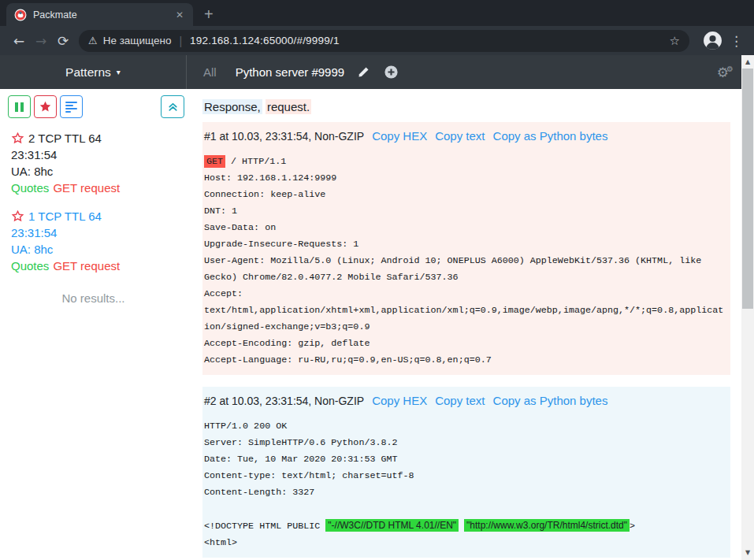 This screenshot has height=560, width=754. What do you see at coordinates (674, 41) in the screenshot?
I see `bookmark-star-icon: ☆` at bounding box center [674, 41].